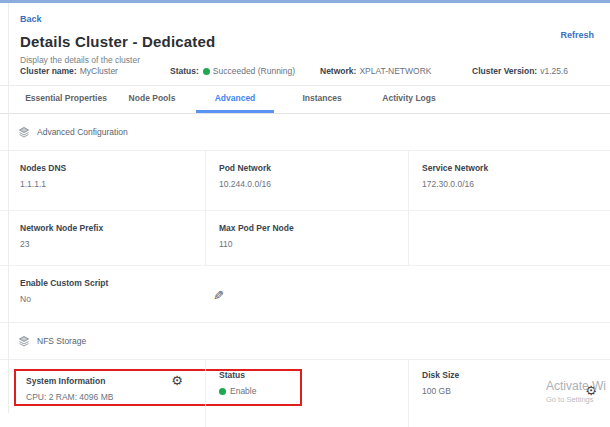  What do you see at coordinates (305, 30) in the screenshot?
I see `page-header: Back Details Cluster - Dedicated Display…` at bounding box center [305, 30].